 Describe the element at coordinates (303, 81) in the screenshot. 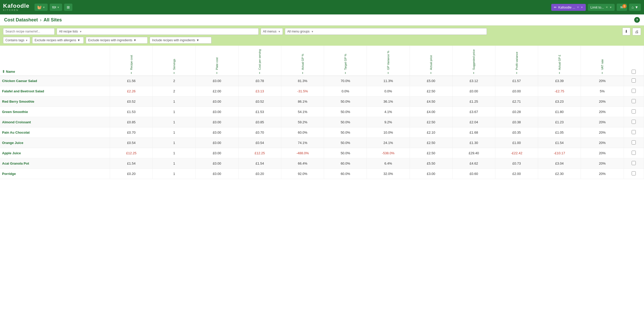

I see `actual-gp-pct-cell: 81.3%` at that location.